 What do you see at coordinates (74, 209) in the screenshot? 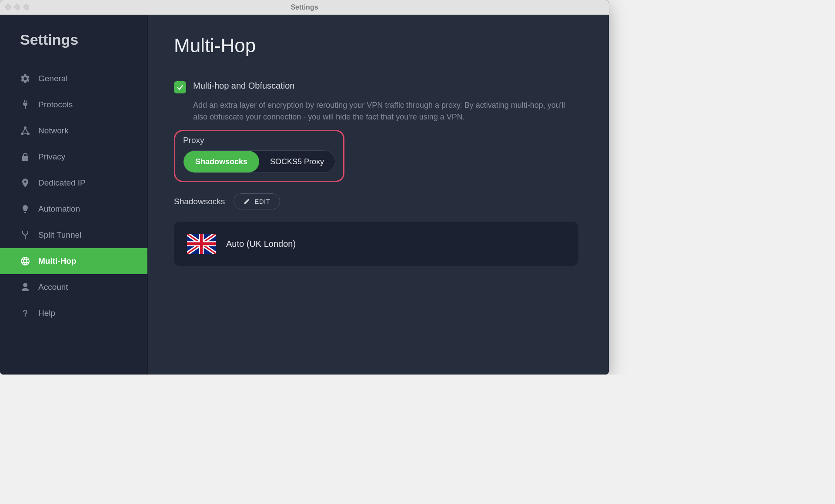
I see `sidebar-item-automation: Automation` at bounding box center [74, 209].